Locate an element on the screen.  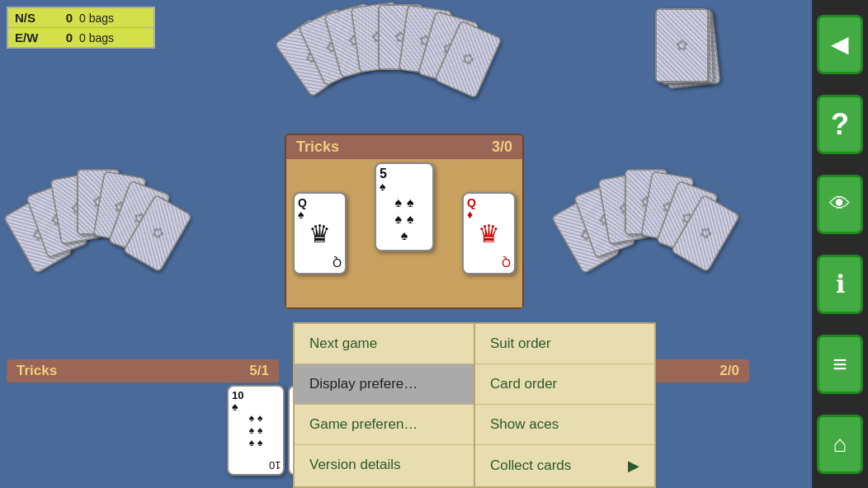
context-menu: Next game Display prefere… Game preferen… is located at coordinates (474, 406).